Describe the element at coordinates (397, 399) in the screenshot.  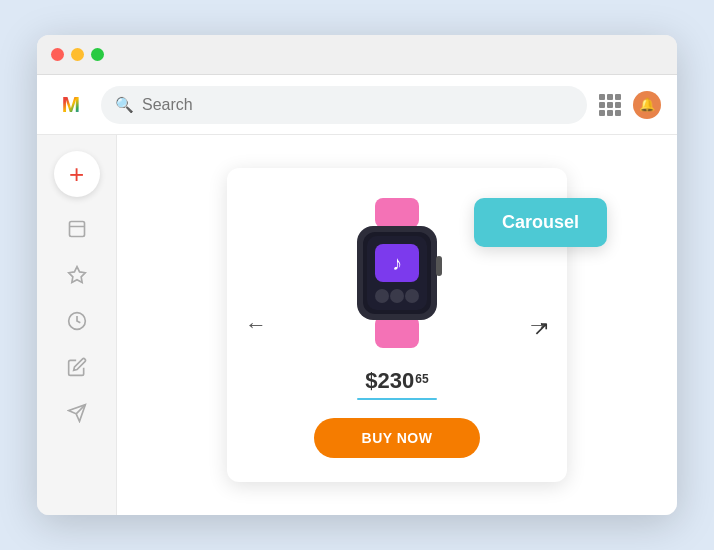
I see `price-underline` at that location.